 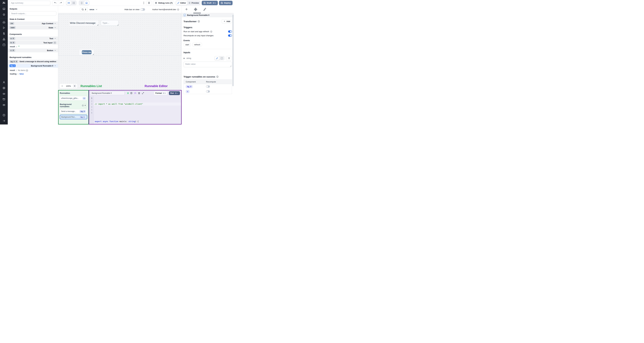 What do you see at coordinates (33, 28) in the screenshot?
I see `output-row-state: state State` at bounding box center [33, 28].